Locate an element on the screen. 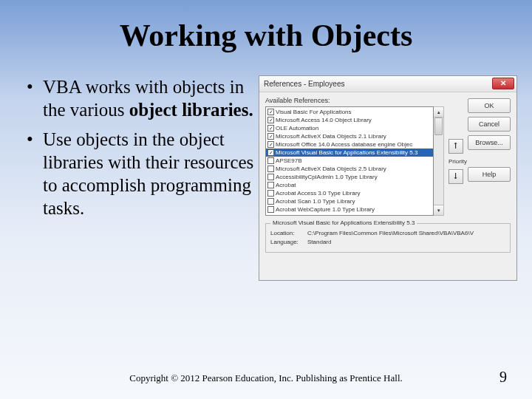 This screenshot has height=399, width=532. reference-item: Acrobat WebCapture 1.0 Type Library is located at coordinates (349, 210).